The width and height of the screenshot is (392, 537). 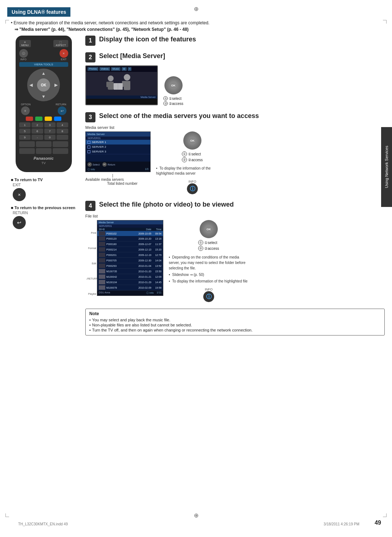 I want to click on blue-button, so click(x=58, y=119).